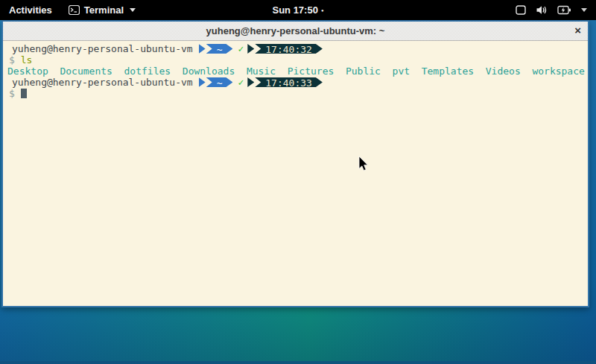 This screenshot has height=364, width=596. I want to click on app-menu-label: Terminal, so click(104, 10).